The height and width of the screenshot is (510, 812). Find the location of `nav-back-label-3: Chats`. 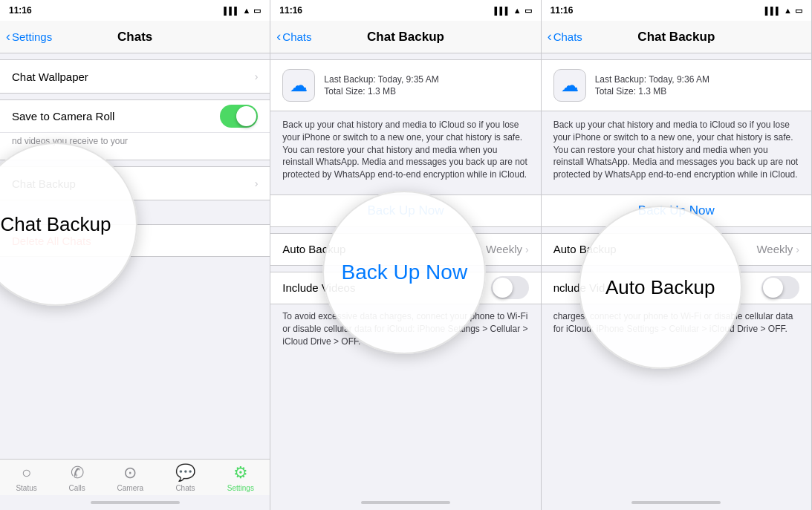

nav-back-label-3: Chats is located at coordinates (568, 37).